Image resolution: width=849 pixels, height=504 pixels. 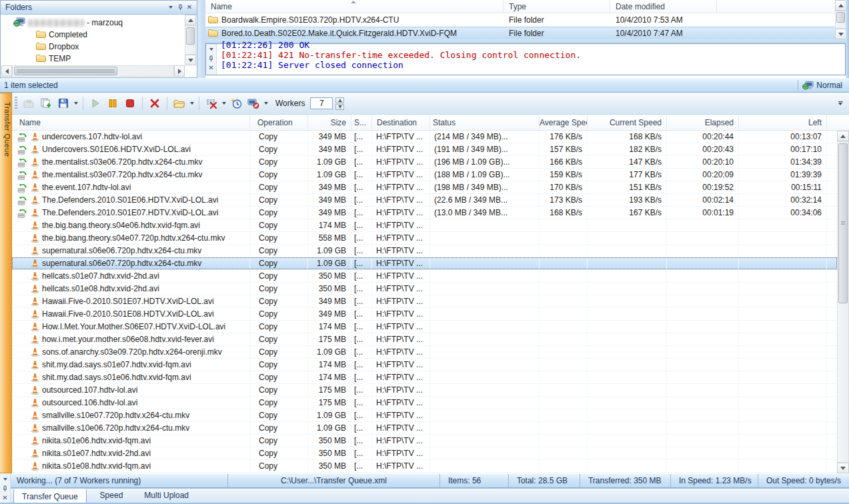 I want to click on scroll-left-button, so click(x=7, y=71).